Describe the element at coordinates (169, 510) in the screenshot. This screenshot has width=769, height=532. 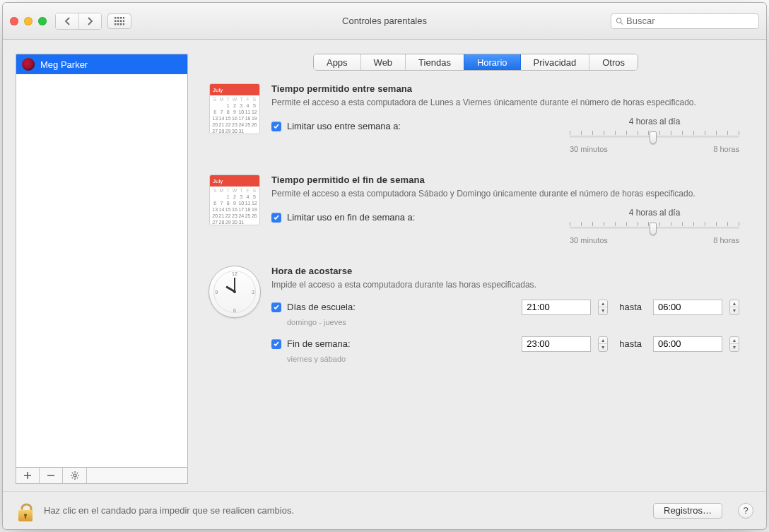
I see `lock-message: Haz clic en el candado para impedir que …` at that location.